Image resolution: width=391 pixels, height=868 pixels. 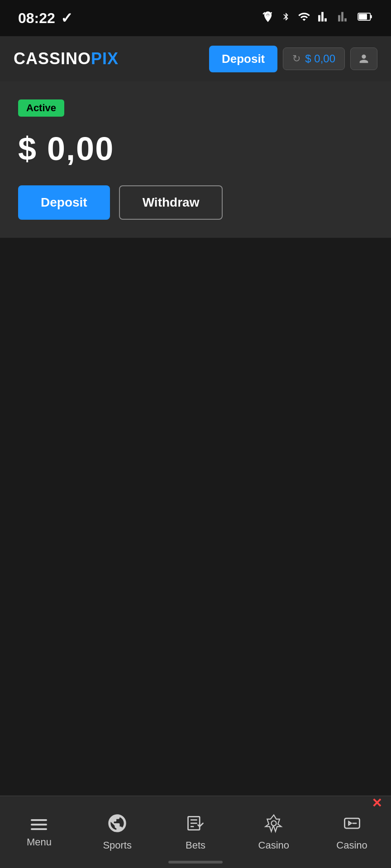 I want to click on nav-item-sports: Sports, so click(x=118, y=832).